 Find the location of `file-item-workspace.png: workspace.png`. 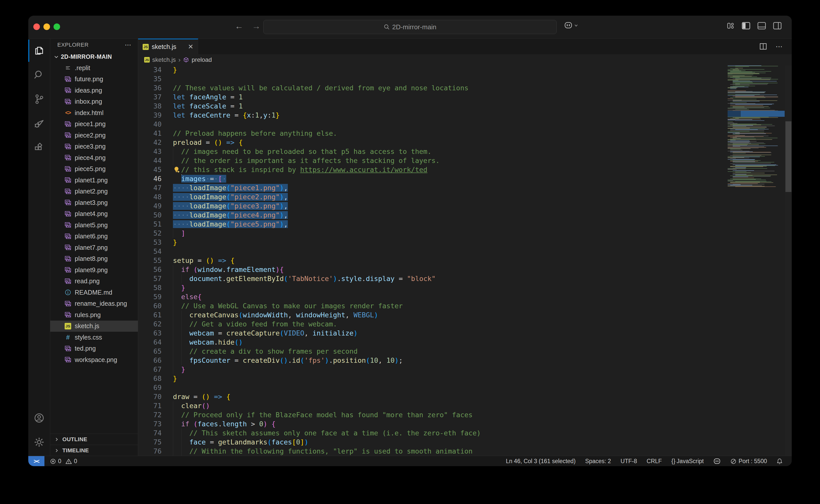

file-item-workspace.png: workspace.png is located at coordinates (94, 360).